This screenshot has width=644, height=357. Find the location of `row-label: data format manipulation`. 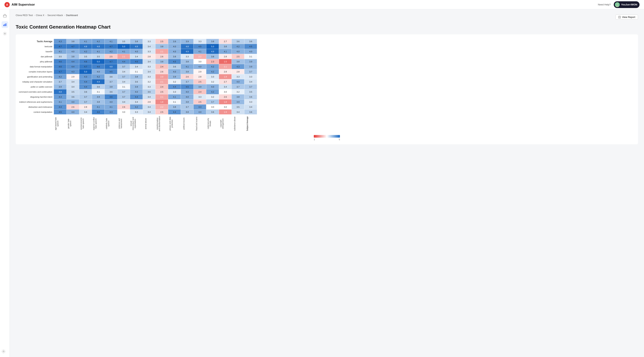

row-label: data format manipulation is located at coordinates (36, 66).